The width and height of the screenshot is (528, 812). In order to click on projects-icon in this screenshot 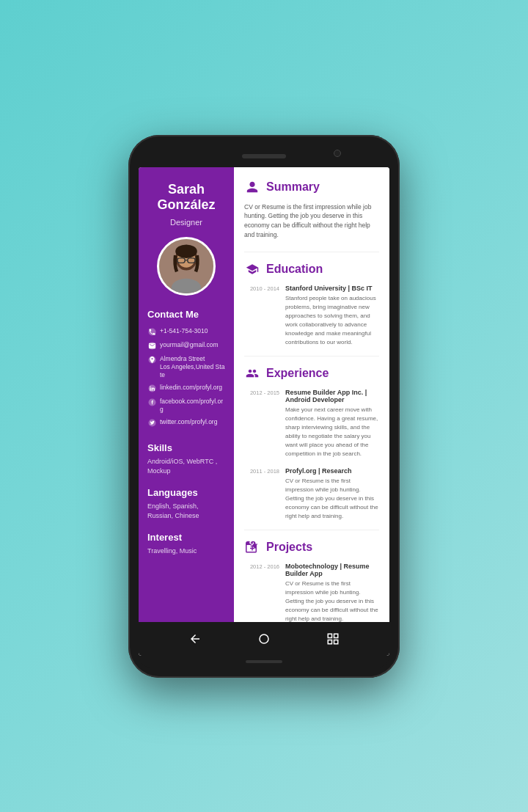, I will do `click(252, 547)`.